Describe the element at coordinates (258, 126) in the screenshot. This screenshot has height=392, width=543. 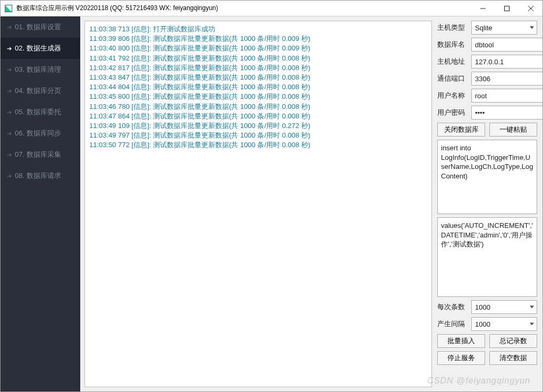
I see `log-line: 11:03:49 109 [信息]: 测试数据库批量更新数据(共 1000 条/…` at that location.